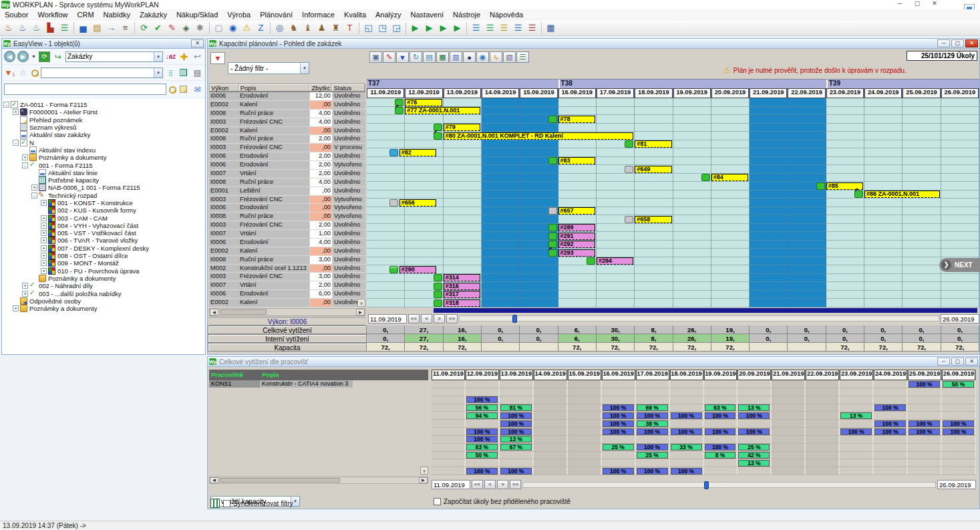  What do you see at coordinates (457, 28) in the screenshot?
I see `run-4-icon: ▶` at bounding box center [457, 28].